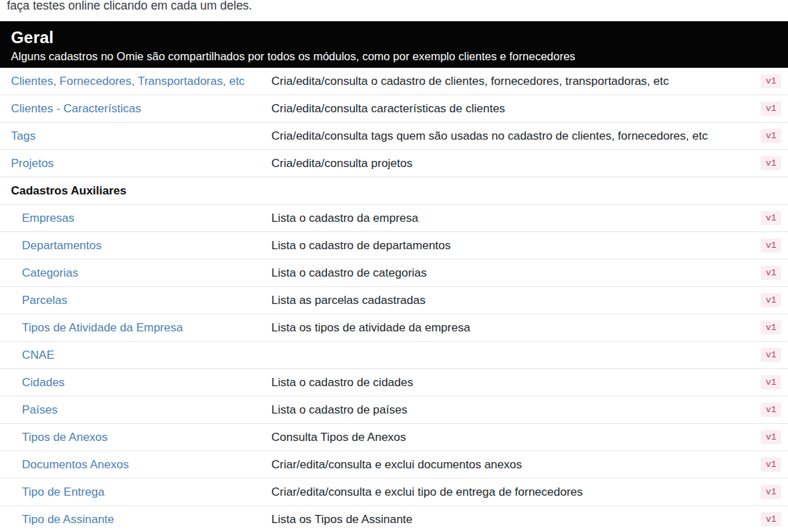 This screenshot has width=788, height=532. I want to click on endpoint-link-cell: Tags, so click(141, 136).